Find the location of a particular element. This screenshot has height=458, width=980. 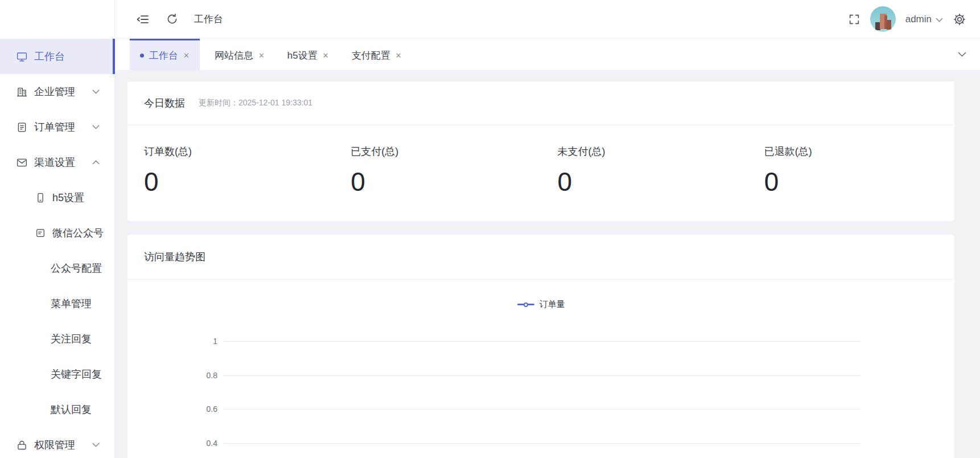

legend-line-marker-icon is located at coordinates (526, 304).